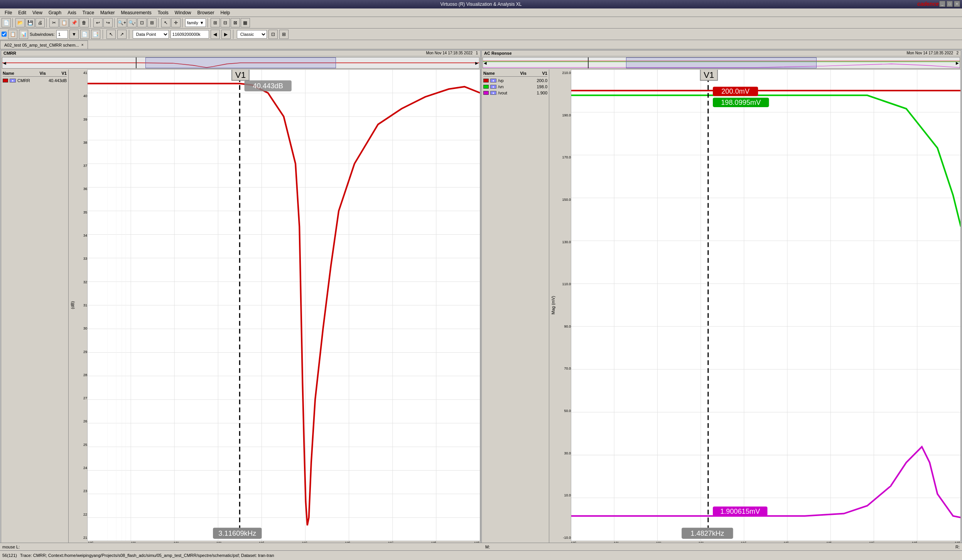  Describe the element at coordinates (85, 34) in the screenshot. I see `tb2-btn3: 📄` at that location.